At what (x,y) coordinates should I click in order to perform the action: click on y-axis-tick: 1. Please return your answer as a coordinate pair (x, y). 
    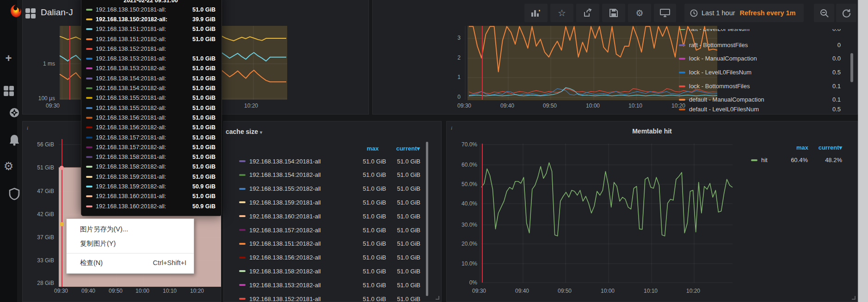
    Looking at the image, I should click on (454, 77).